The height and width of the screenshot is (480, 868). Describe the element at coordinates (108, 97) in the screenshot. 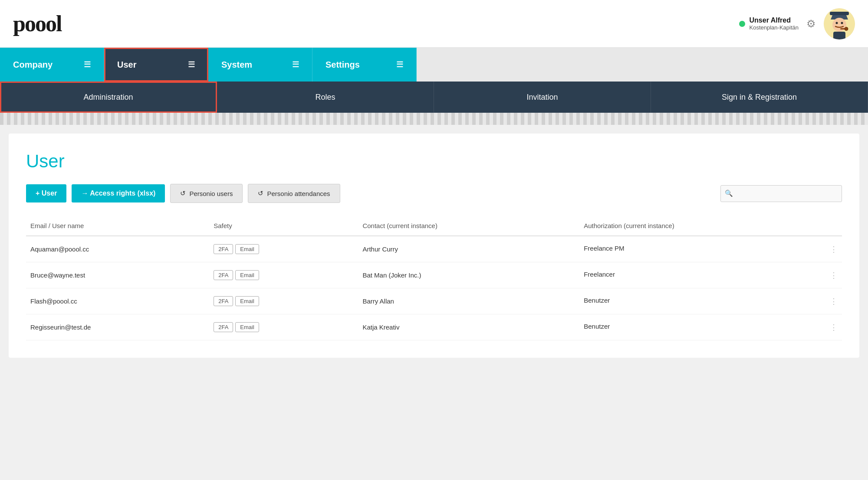

I see `sub-nav-administration: Administration` at that location.